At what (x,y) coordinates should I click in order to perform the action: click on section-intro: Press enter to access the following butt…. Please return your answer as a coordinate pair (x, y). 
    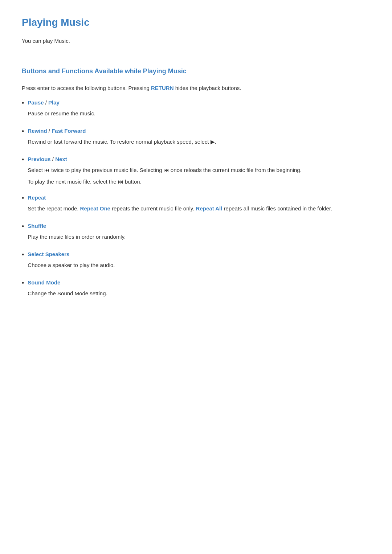
    Looking at the image, I should click on (196, 88).